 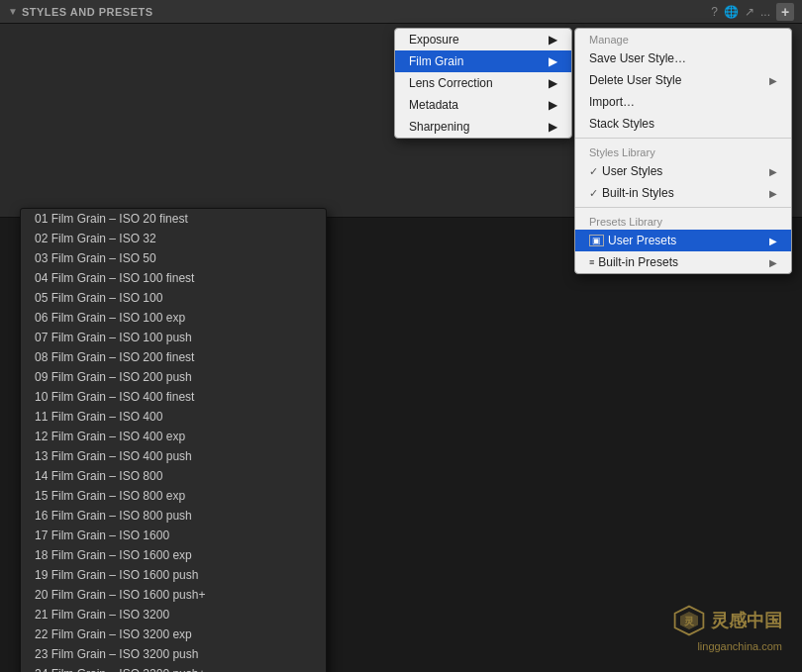 I want to click on preset-item: 18 Film Grain – ISO 1600 exp, so click(x=173, y=555).